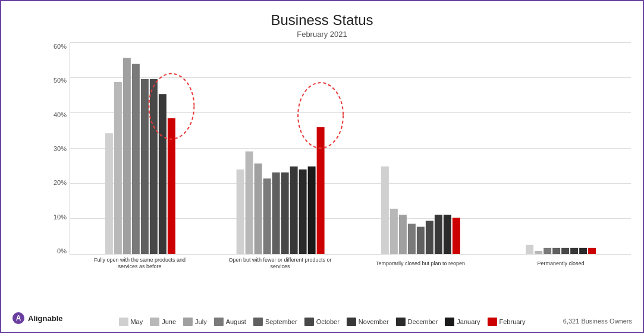 The image size is (644, 333). I want to click on legend-label: December, so click(423, 322).